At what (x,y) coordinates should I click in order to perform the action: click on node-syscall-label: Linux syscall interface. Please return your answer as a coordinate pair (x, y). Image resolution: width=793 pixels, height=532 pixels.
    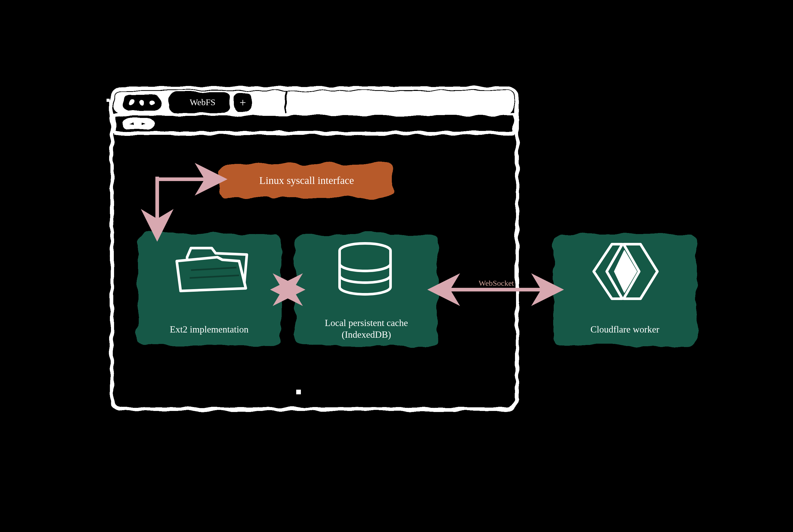
    Looking at the image, I should click on (307, 180).